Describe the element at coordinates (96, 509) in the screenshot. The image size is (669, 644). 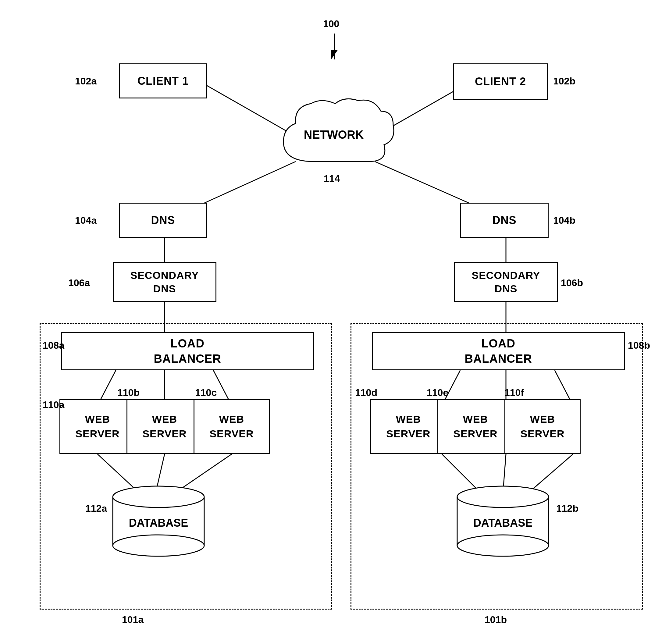
I see `ref-112a: 112a` at that location.